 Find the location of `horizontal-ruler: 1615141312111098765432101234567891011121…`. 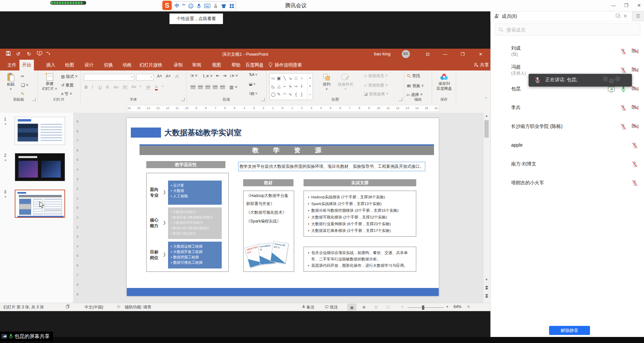

horizontal-ruler: 1615141312111098765432101234567891011121… is located at coordinates (245, 108).